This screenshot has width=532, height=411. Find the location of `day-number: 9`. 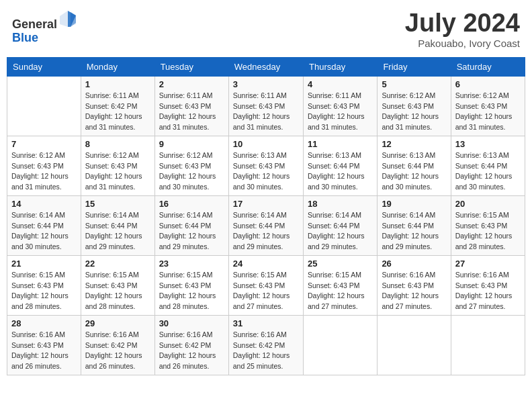

day-number: 9 is located at coordinates (192, 144).